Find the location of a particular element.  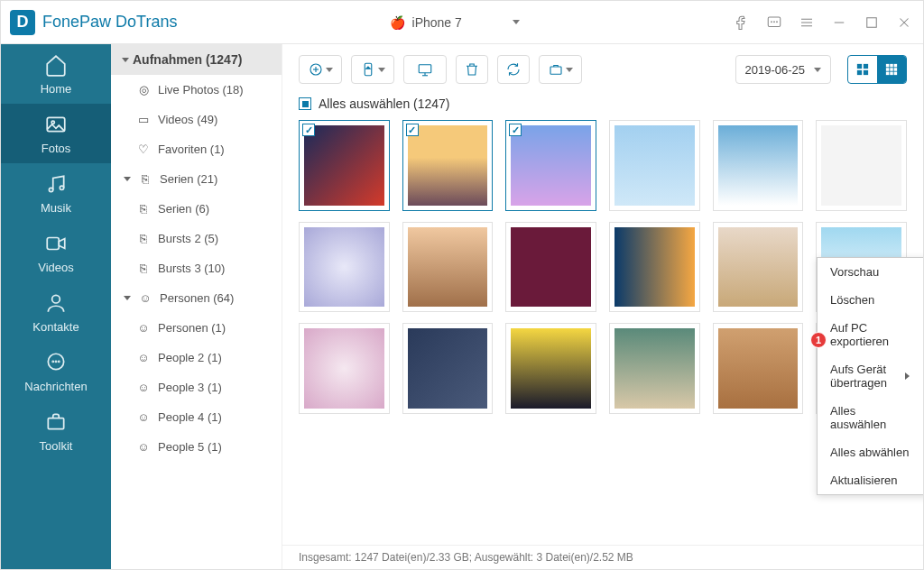

delete-button is located at coordinates (472, 69).